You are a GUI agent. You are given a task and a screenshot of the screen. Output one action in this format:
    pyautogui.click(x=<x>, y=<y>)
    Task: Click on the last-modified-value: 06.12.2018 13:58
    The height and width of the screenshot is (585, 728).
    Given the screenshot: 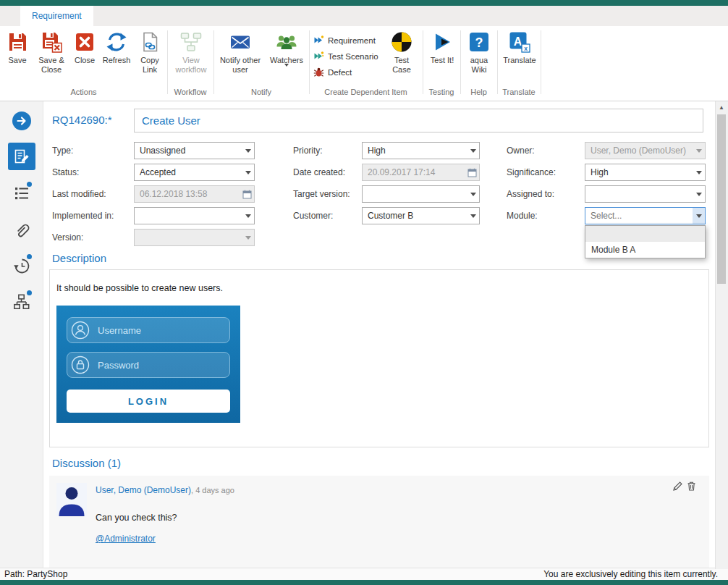 What is the action you would take?
    pyautogui.click(x=187, y=194)
    